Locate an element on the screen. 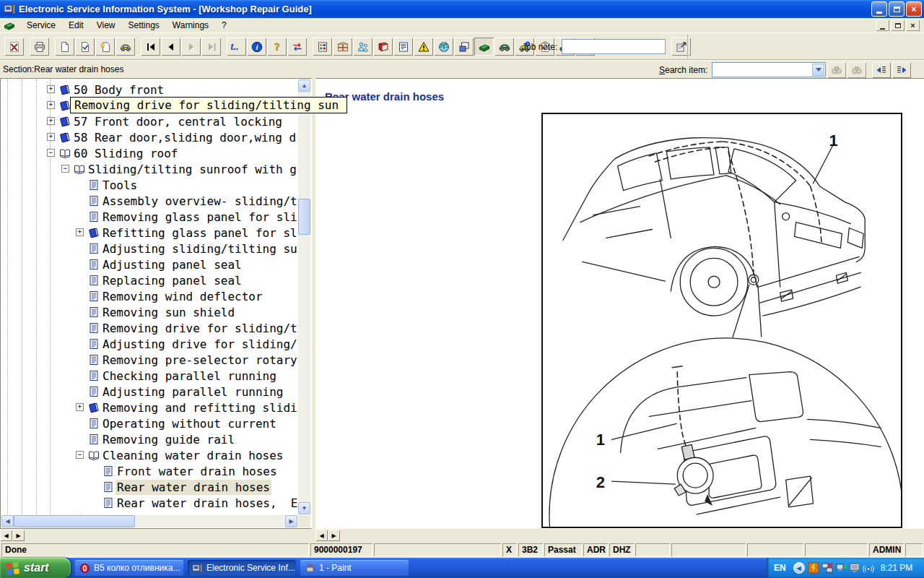 Image resolution: width=924 pixels, height=578 pixels. find-down-button is located at coordinates (857, 70).